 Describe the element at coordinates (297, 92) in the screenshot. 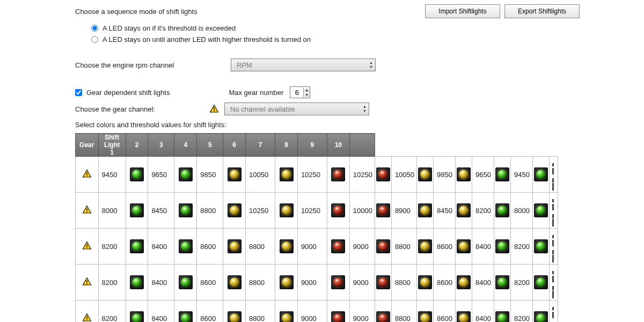

I see `max-gear-input` at that location.